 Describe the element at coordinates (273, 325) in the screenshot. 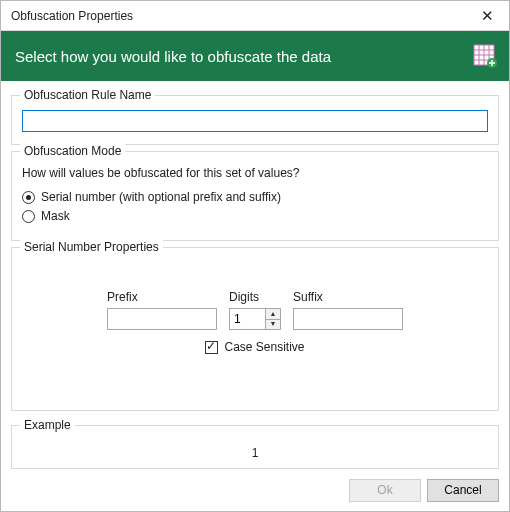

I see `digits-down-button: ▼` at that location.